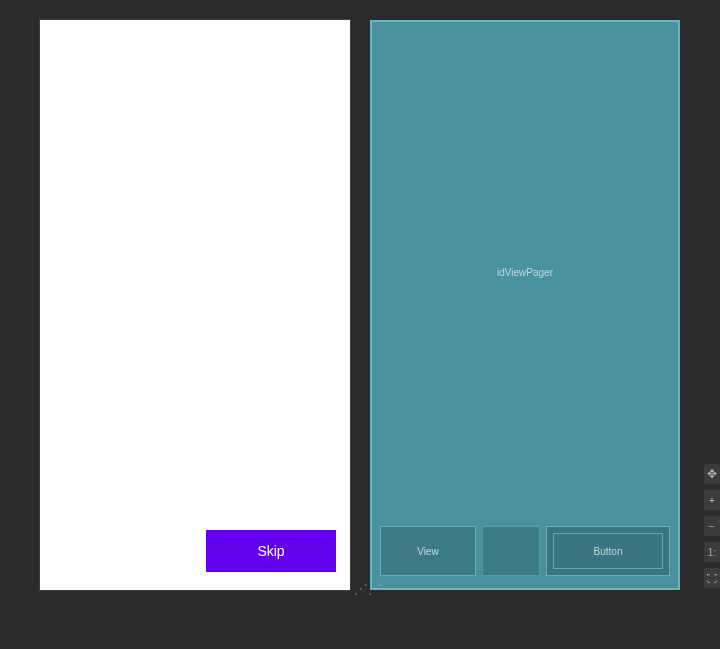 This screenshot has height=649, width=720. What do you see at coordinates (608, 551) in the screenshot?
I see `blueprint-button-inner: Button` at bounding box center [608, 551].